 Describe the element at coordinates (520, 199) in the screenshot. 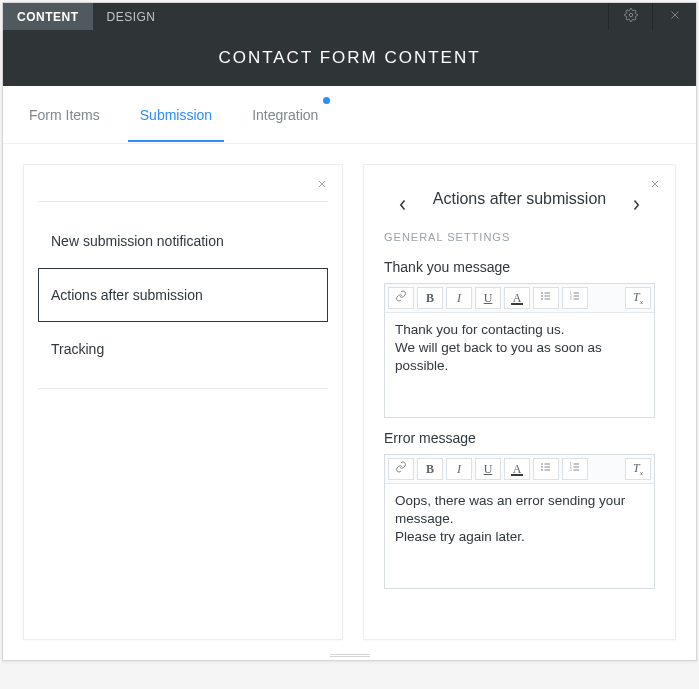

I see `detail-panel-title: Actions after submission` at that location.